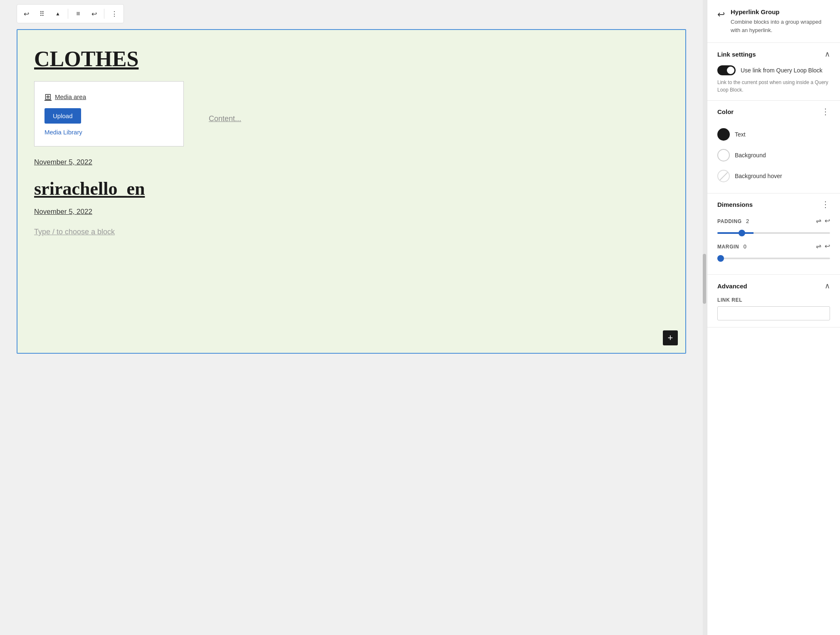  Describe the element at coordinates (740, 134) in the screenshot. I see `text-color-label: Text` at that location.